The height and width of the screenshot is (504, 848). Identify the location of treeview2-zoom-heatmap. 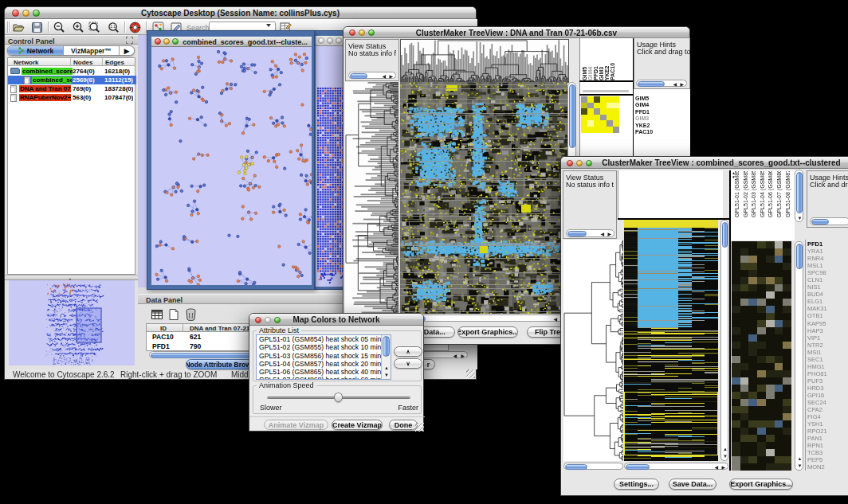
(762, 356).